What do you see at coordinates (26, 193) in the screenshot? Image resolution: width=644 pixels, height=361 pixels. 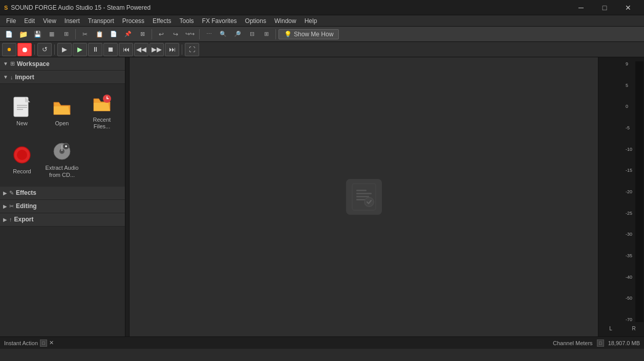 I see `effects-label: Effects` at bounding box center [26, 193].